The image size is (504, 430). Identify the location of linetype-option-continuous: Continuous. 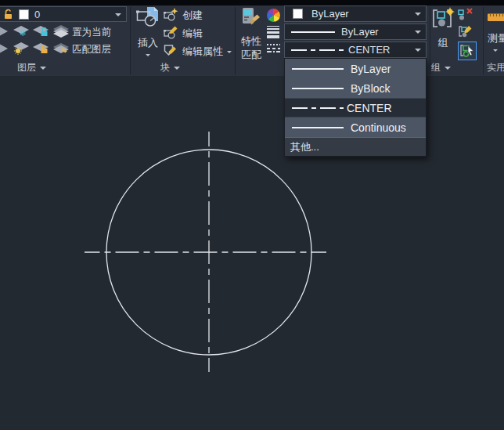
(355, 127).